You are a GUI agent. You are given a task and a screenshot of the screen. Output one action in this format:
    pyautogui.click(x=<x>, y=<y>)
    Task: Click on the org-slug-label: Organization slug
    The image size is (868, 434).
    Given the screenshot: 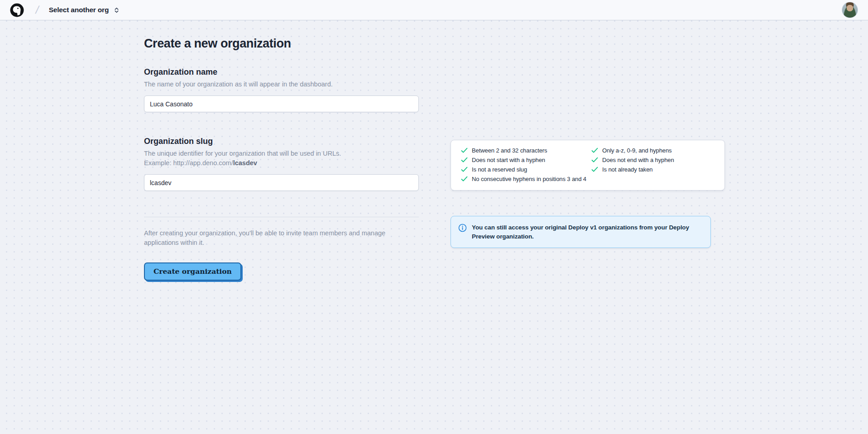 What is the action you would take?
    pyautogui.click(x=282, y=141)
    